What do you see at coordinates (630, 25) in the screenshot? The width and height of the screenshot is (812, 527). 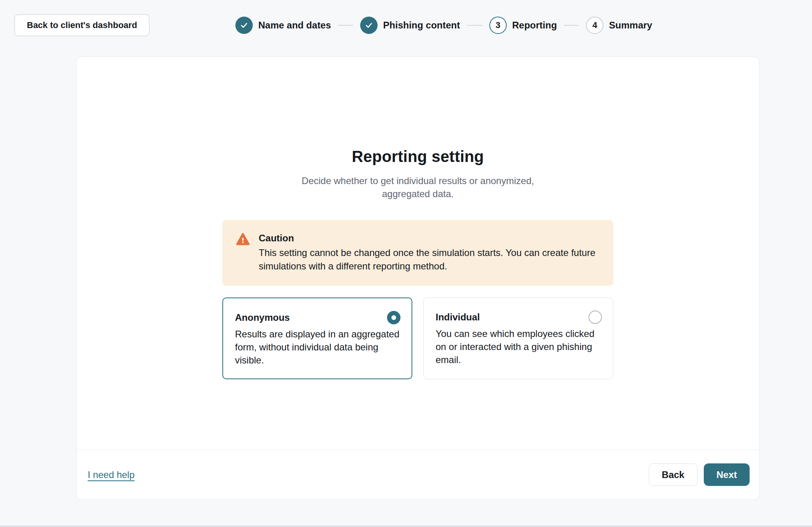 I see `step-label: Summary` at bounding box center [630, 25].